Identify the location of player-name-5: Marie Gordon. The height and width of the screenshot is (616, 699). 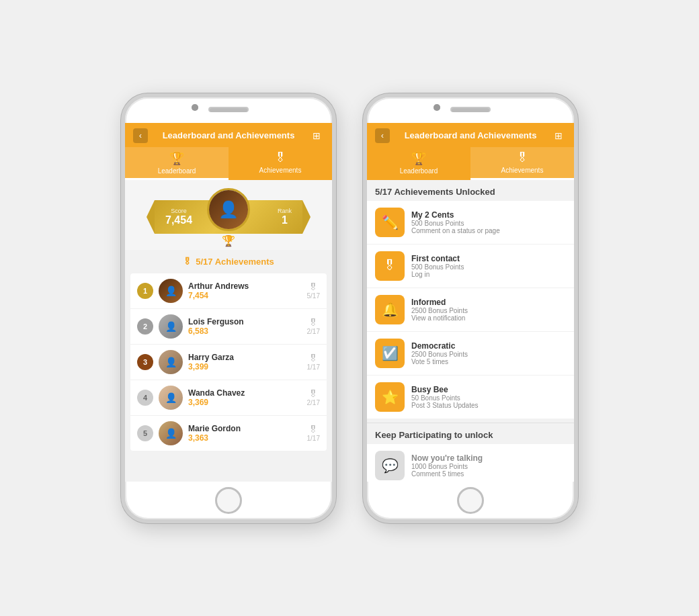
(245, 429).